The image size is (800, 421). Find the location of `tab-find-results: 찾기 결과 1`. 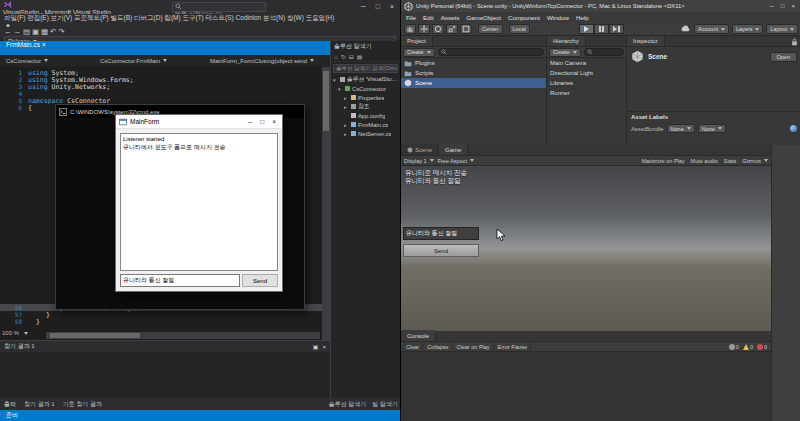

tab-find-results: 찾기 결과 1 is located at coordinates (40, 404).